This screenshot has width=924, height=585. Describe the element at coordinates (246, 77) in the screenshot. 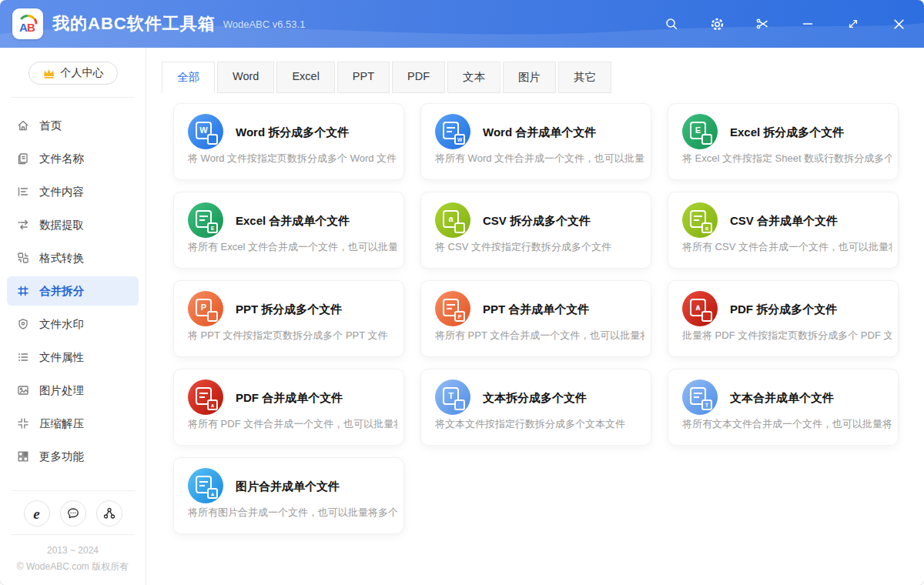

I see `tab-word: Word` at that location.